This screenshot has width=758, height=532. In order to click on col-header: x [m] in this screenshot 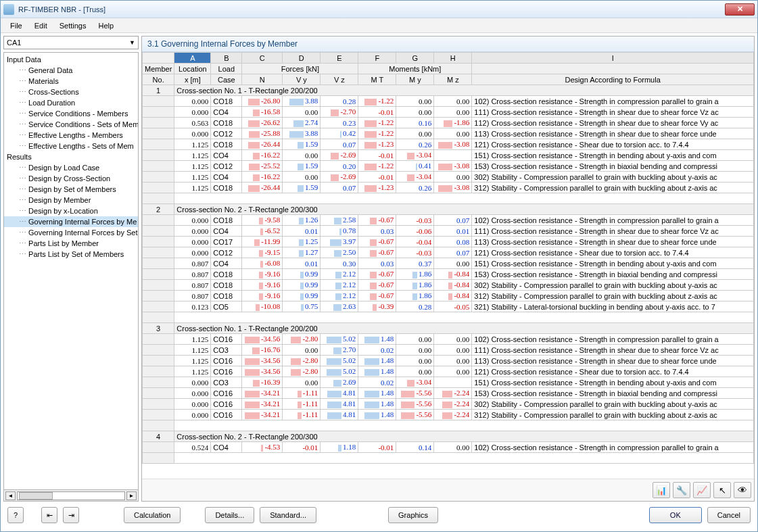, I will do `click(193, 80)`.